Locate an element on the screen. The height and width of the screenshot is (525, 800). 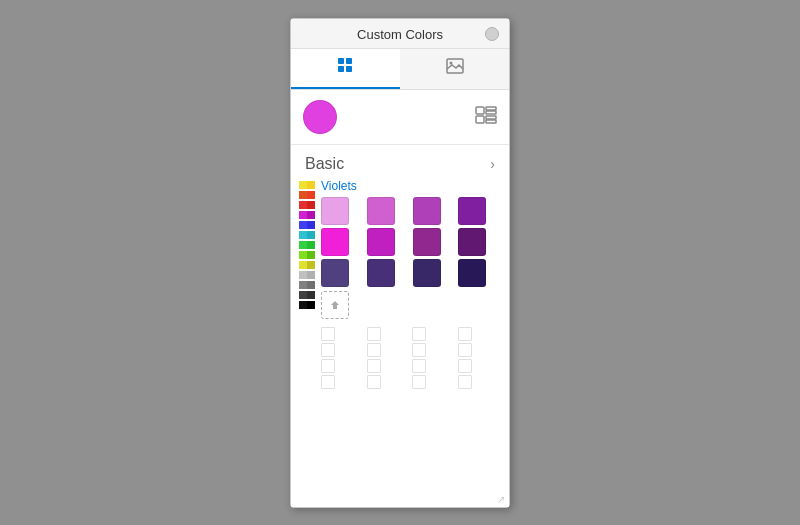
section-header: Basic › is located at coordinates (400, 162).